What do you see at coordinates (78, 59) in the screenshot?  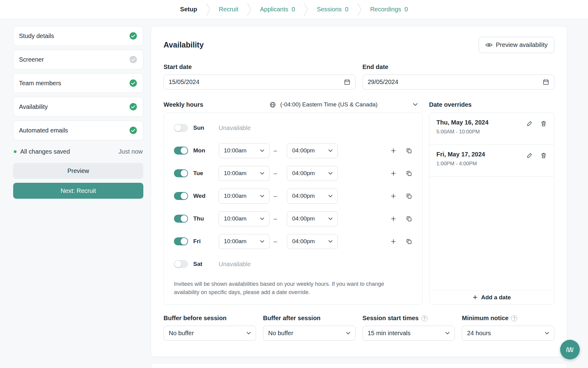 I see `sidebar-item-screener: Screener` at bounding box center [78, 59].